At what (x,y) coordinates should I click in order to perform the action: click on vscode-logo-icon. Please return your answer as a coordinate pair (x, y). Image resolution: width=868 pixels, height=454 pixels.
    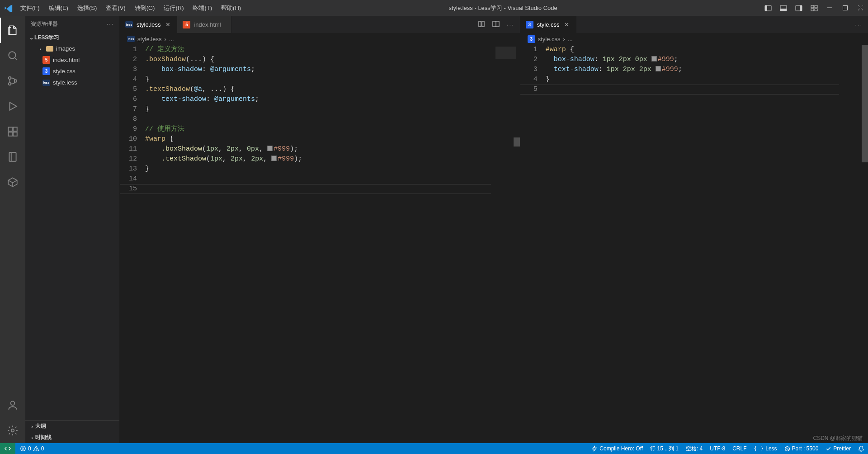
    Looking at the image, I should click on (8, 8).